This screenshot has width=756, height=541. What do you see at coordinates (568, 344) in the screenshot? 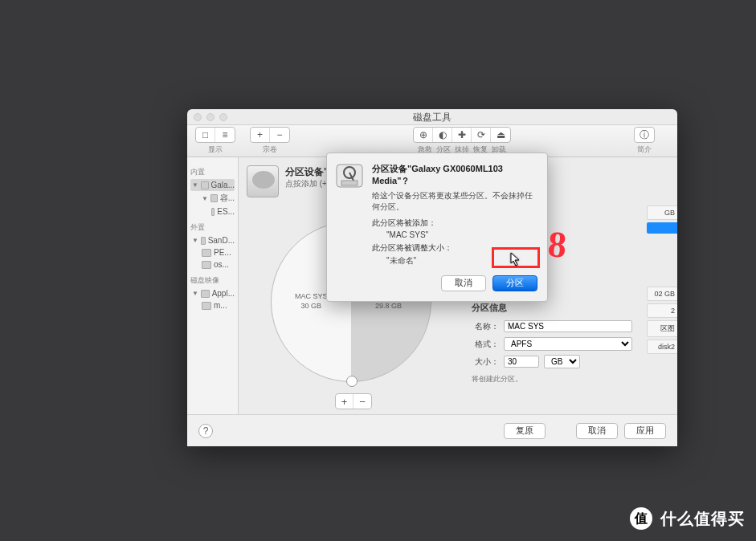
I see `format-select: APFS` at bounding box center [568, 344].